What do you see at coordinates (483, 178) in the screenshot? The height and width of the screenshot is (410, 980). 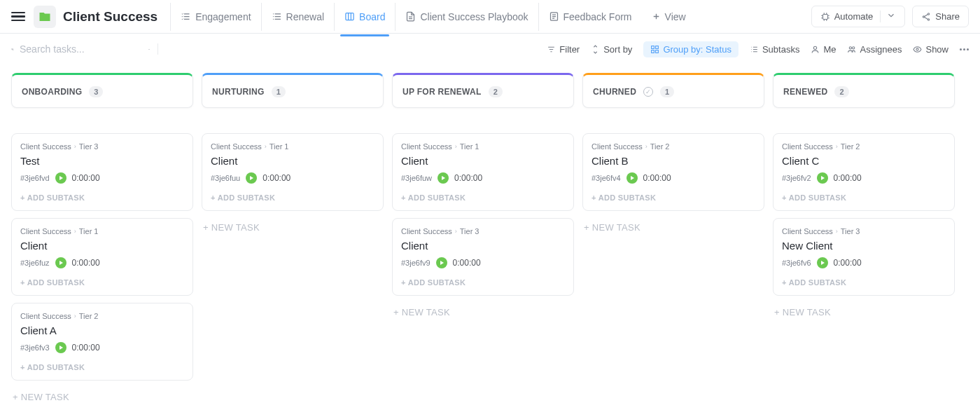 I see `task-meta: #3je6fuw0:00:00` at bounding box center [483, 178].